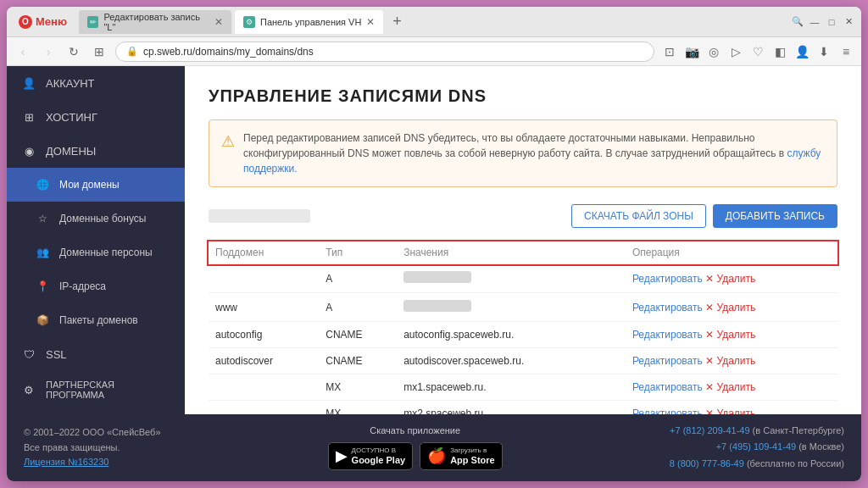  Describe the element at coordinates (42, 252) in the screenshot. I see `domain-persons-icon: 👥` at that location.